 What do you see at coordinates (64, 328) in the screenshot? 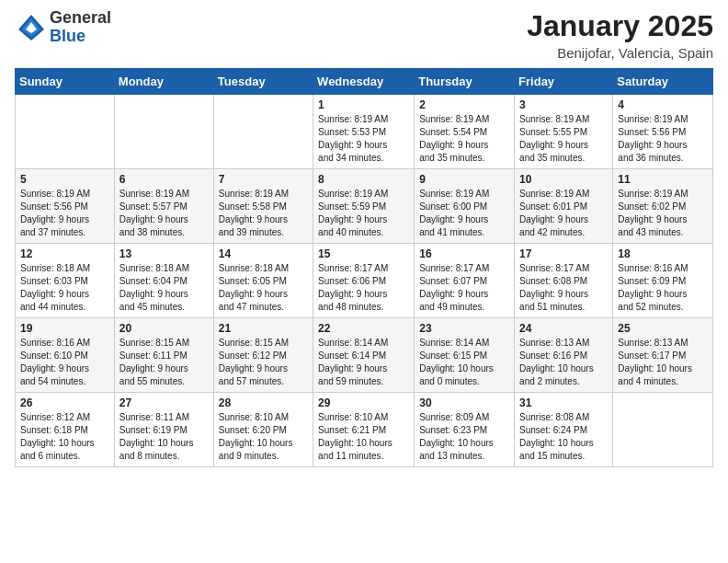
I see `day-number: 19` at bounding box center [64, 328].